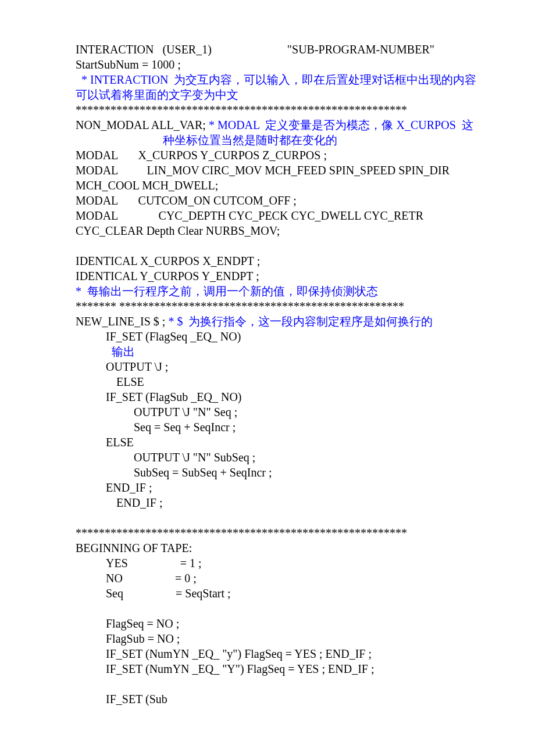 This screenshot has width=535, height=756. What do you see at coordinates (268, 49) in the screenshot?
I see `code-line: INTERACTION (USER_1) "SUB-PROGRAM-NUMBER…` at bounding box center [268, 49].